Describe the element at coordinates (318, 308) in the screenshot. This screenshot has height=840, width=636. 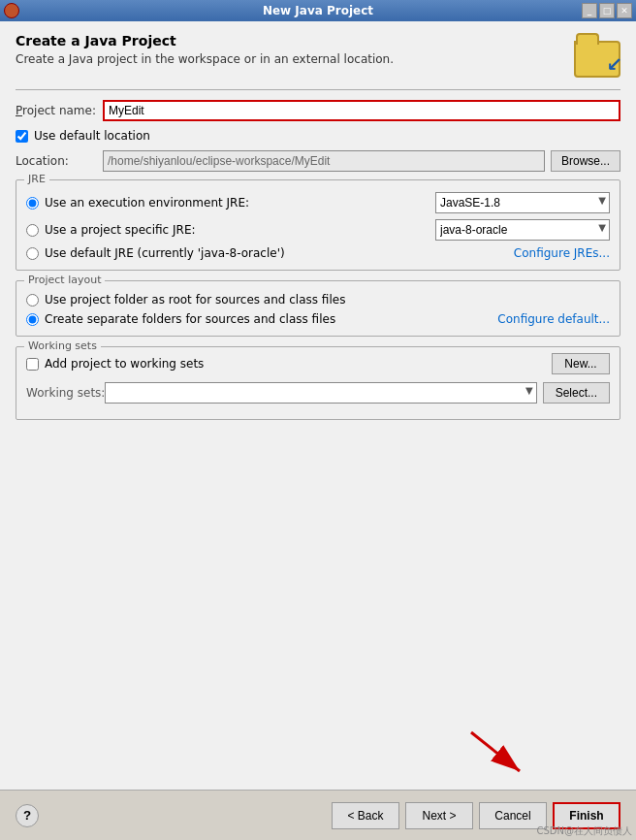
I see `project-layout-group: Project layout Use project folder as roo…` at that location.